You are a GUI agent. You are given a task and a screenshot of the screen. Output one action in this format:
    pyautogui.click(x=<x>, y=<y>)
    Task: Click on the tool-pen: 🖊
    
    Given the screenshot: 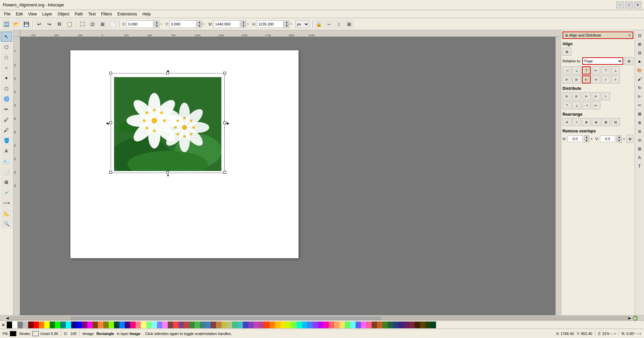 What is the action you would take?
    pyautogui.click(x=6, y=120)
    